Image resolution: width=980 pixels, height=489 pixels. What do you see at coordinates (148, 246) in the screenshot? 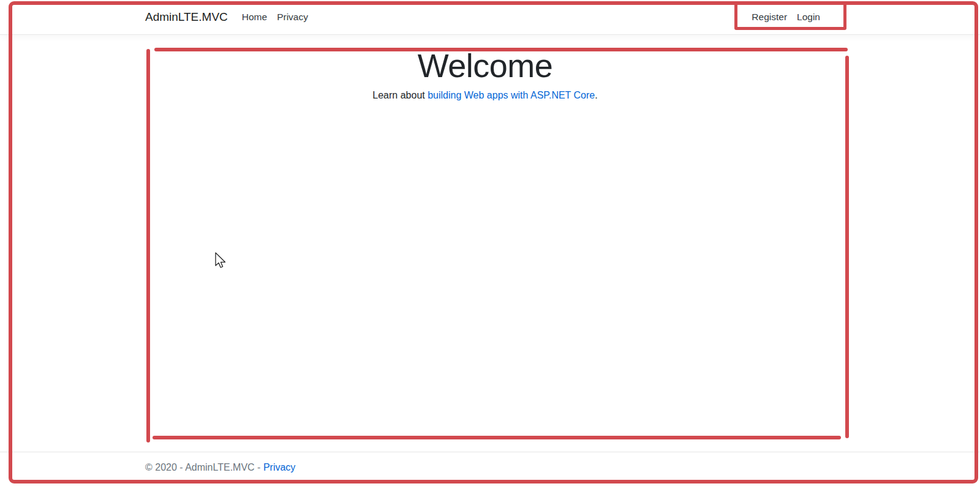
I see `content-box-left-stroke` at bounding box center [148, 246].